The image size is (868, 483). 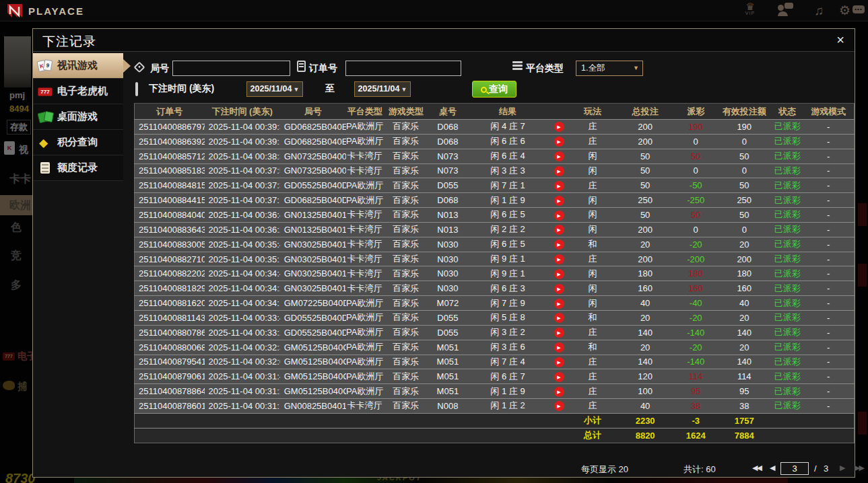 I want to click on settings-gear-icon: ⚙, so click(x=844, y=11).